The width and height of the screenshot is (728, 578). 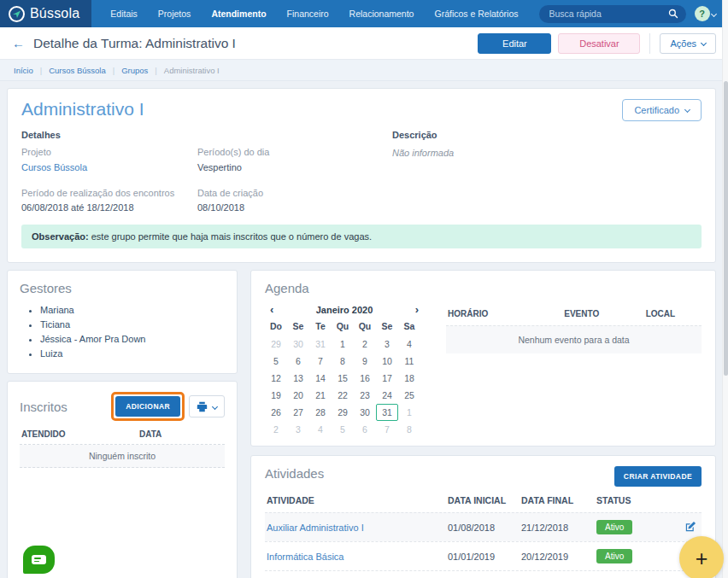 What do you see at coordinates (174, 14) in the screenshot?
I see `nav-item-projetos: Projetos` at bounding box center [174, 14].